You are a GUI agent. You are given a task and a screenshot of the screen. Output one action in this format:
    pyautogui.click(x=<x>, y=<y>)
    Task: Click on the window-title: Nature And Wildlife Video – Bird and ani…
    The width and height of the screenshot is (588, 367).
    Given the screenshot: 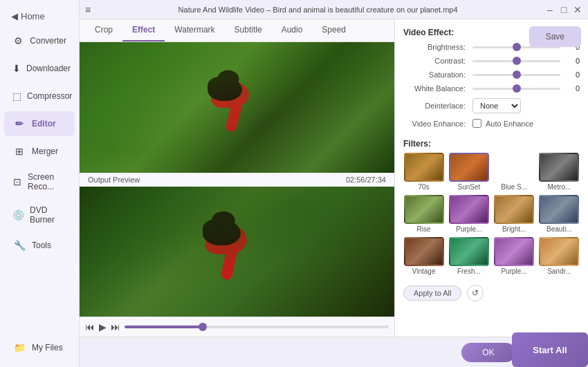 What is the action you would take?
    pyautogui.click(x=318, y=10)
    